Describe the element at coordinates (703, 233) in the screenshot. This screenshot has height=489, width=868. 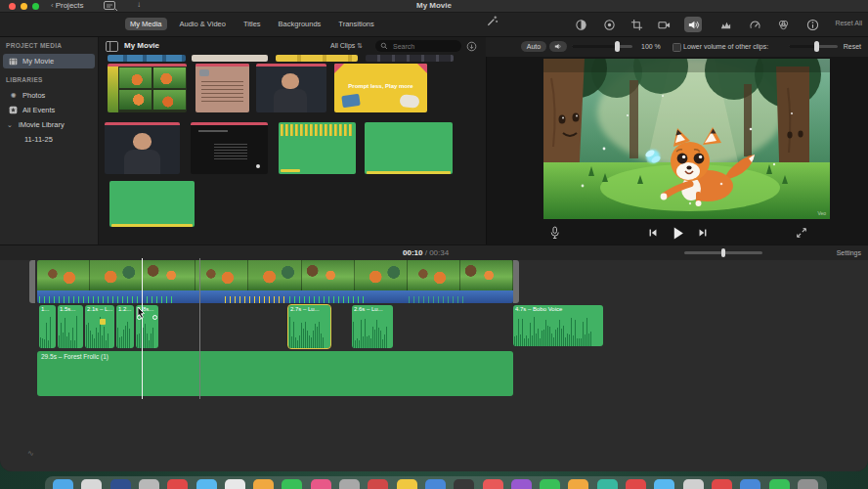
I see `next-frame-button` at that location.